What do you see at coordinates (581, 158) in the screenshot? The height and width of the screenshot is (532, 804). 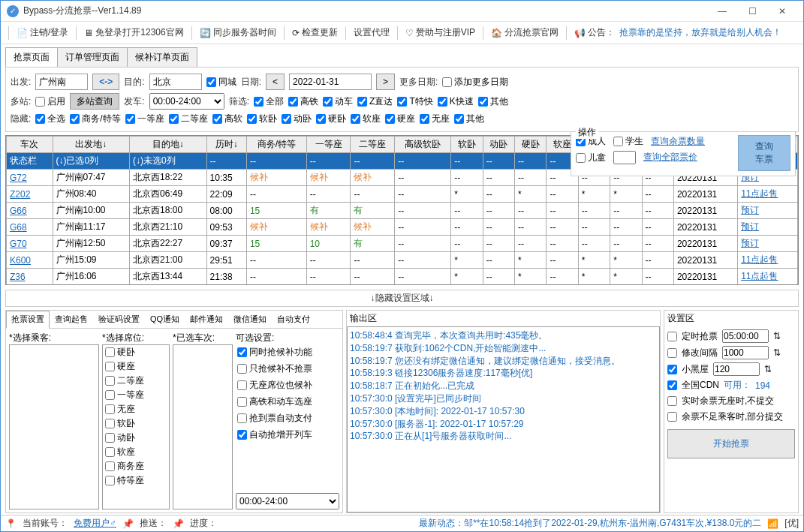 I see `child-checkbox` at bounding box center [581, 158].